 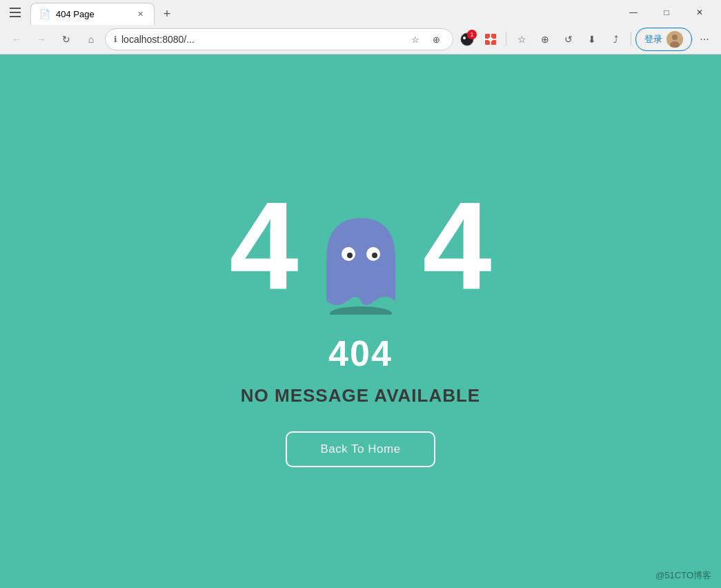 I want to click on back-nav-button: ←, so click(x=17, y=39).